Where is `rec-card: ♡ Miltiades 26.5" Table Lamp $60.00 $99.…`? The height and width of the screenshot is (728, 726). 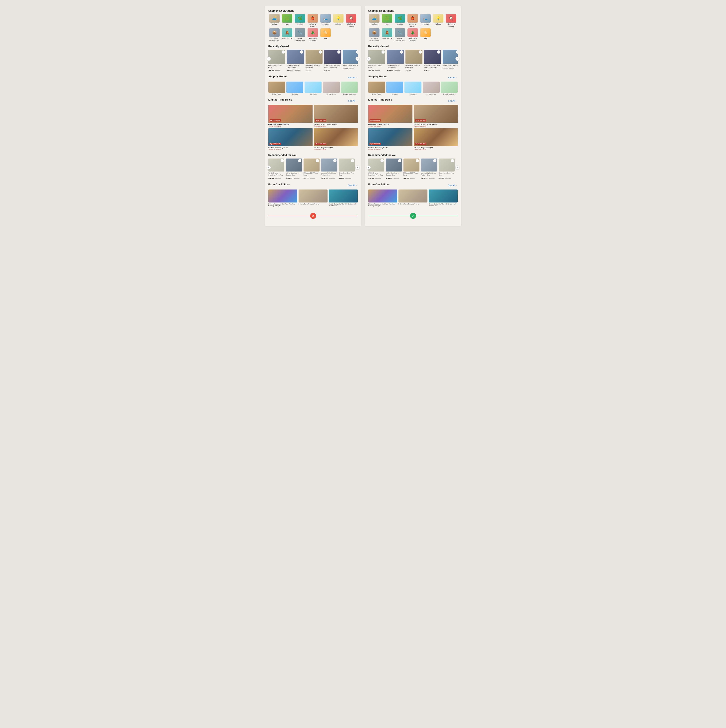
rec-card: ♡ Miltiades 26.5" Table Lamp $60.00 $99.… is located at coordinates (411, 169).